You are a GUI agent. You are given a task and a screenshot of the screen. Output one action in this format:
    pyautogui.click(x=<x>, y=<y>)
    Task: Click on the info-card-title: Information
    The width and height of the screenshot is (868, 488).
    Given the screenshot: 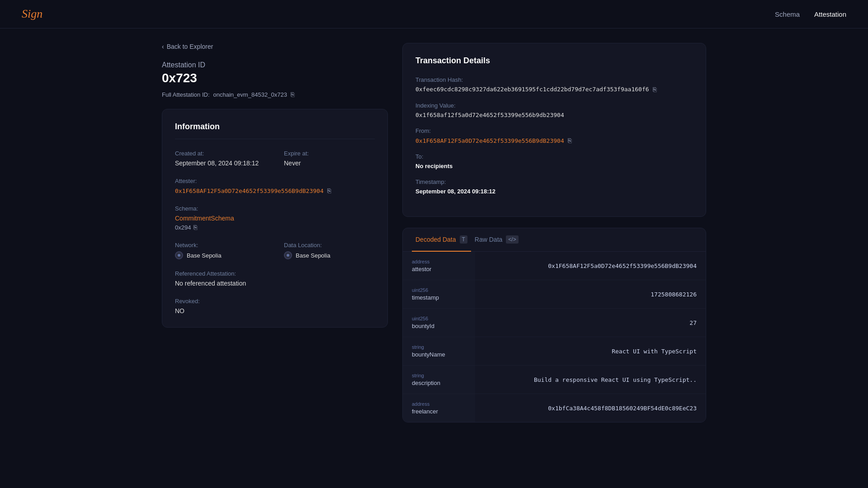 What is the action you would take?
    pyautogui.click(x=275, y=131)
    